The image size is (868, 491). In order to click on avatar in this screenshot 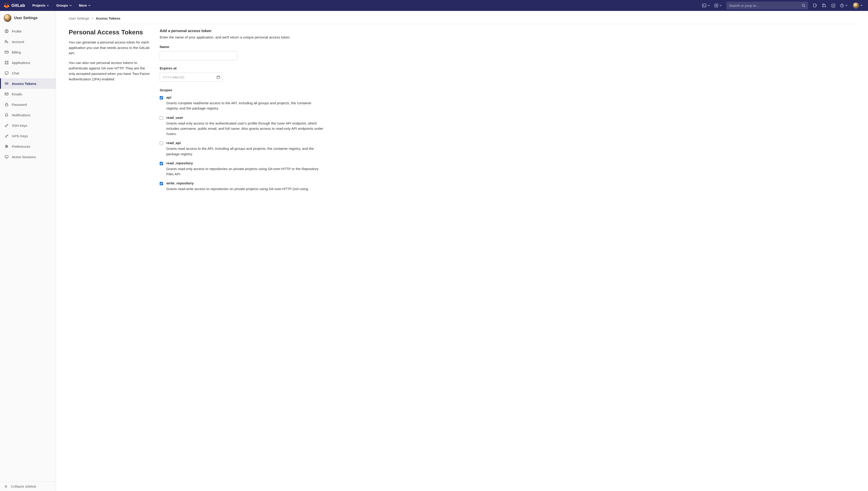, I will do `click(856, 5)`.